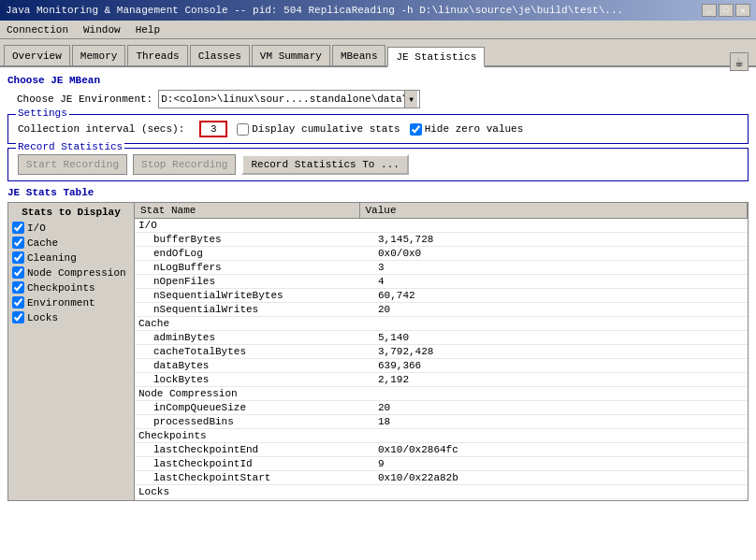 This screenshot has height=560, width=756. What do you see at coordinates (739, 62) in the screenshot?
I see `monitor-icon: ☕` at bounding box center [739, 62].